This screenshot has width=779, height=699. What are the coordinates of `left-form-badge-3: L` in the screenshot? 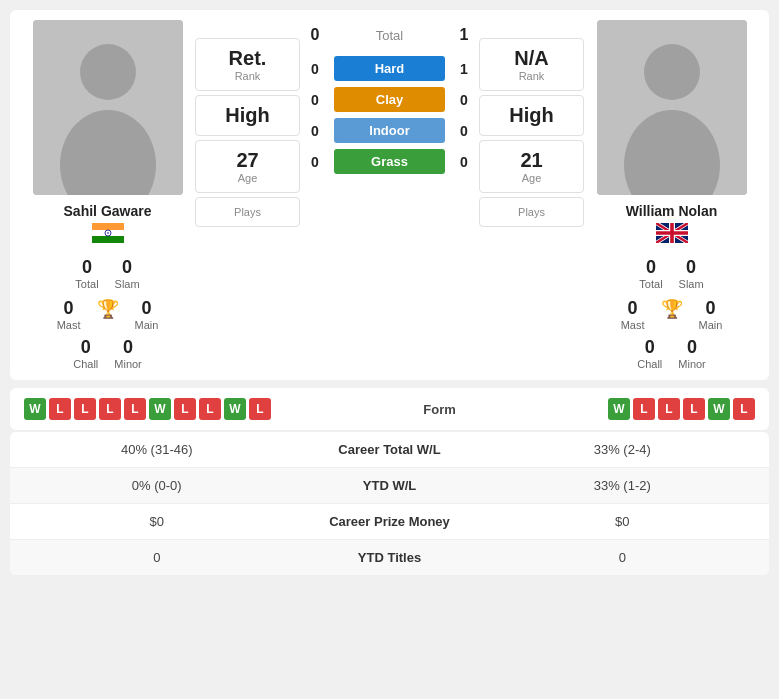 It's located at (110, 409).